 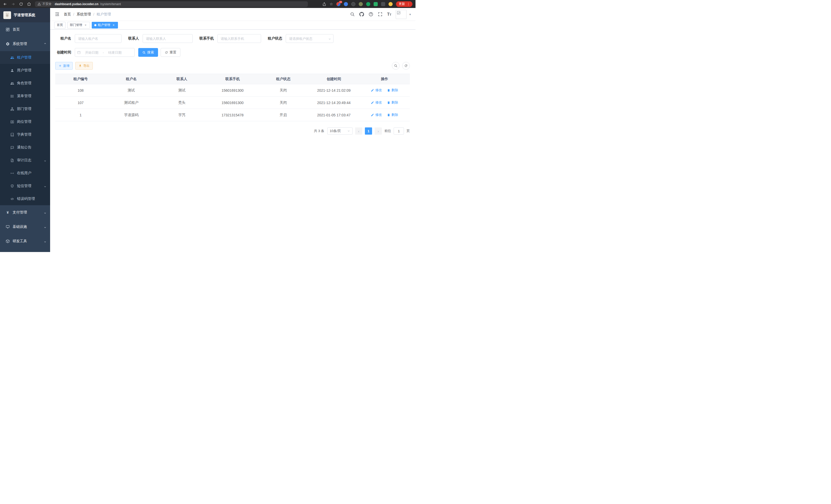 I want to click on font-size-icon: TT, so click(x=389, y=14).